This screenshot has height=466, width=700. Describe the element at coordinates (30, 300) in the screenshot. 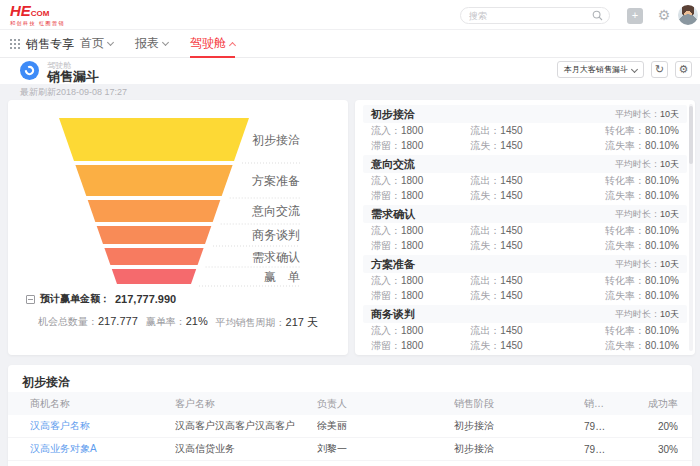

I see `checkbox-icon` at that location.